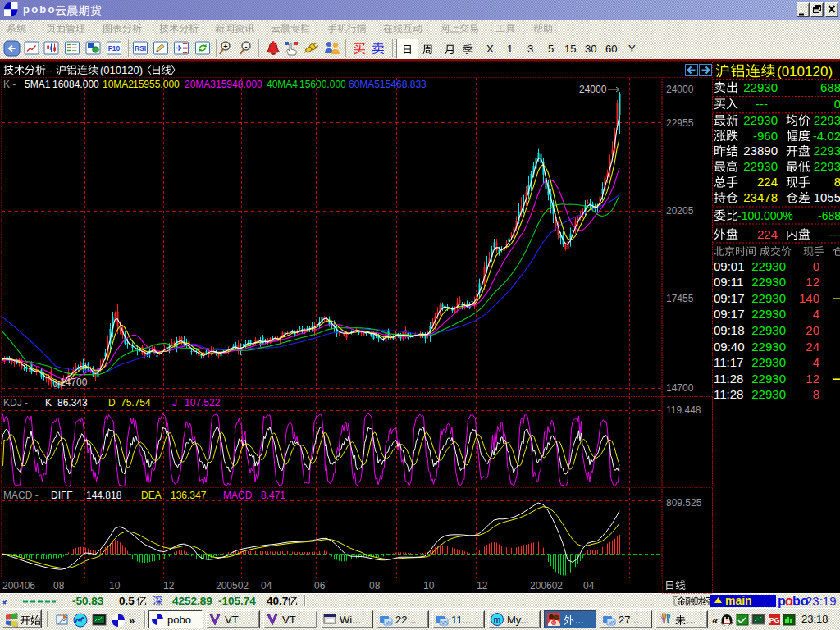 This screenshot has height=630, width=840. What do you see at coordinates (611, 49) in the screenshot?
I see `svg-text: 60` at bounding box center [611, 49].